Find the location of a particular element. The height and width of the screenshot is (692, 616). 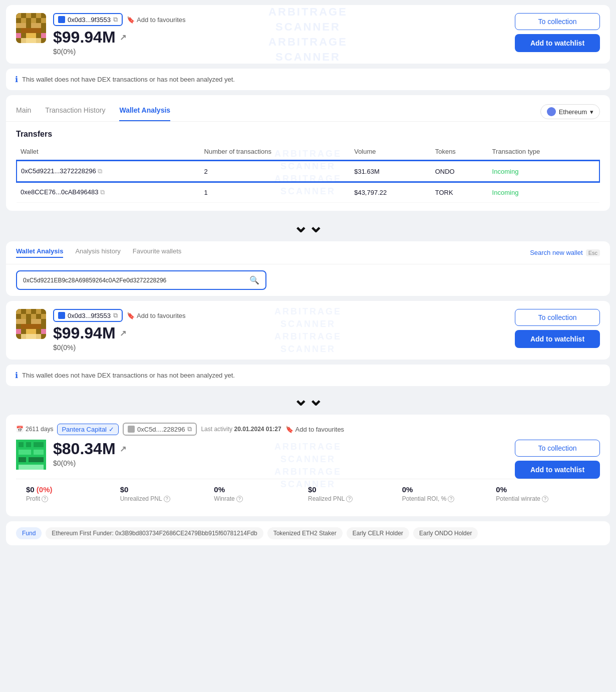

tab-tx-history: Transaction History is located at coordinates (75, 112).